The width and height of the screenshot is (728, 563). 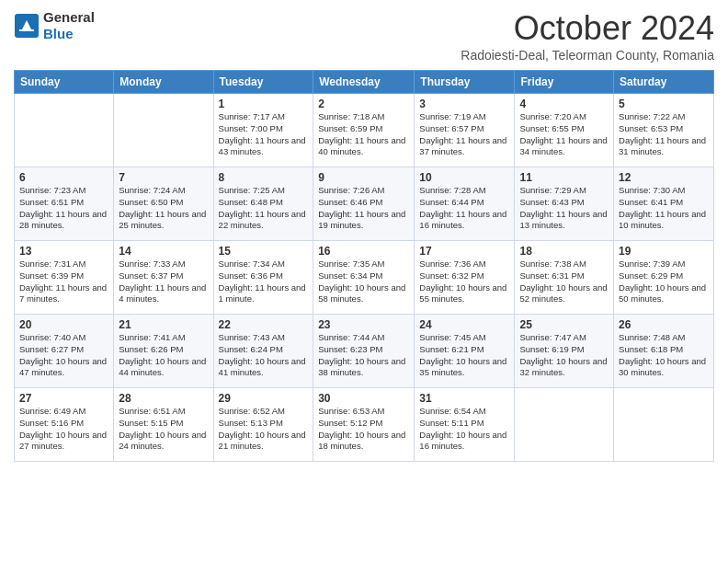 What do you see at coordinates (465, 204) in the screenshot?
I see `calendar-cell: 10Sunrise: 7:28 AM Sunset: 6:44 PM Dayli…` at bounding box center [465, 204].